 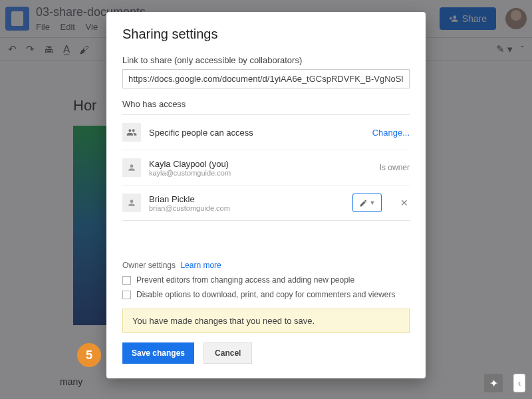 I want to click on access-list: Specific people can access Change... Kay…, so click(x=266, y=168).